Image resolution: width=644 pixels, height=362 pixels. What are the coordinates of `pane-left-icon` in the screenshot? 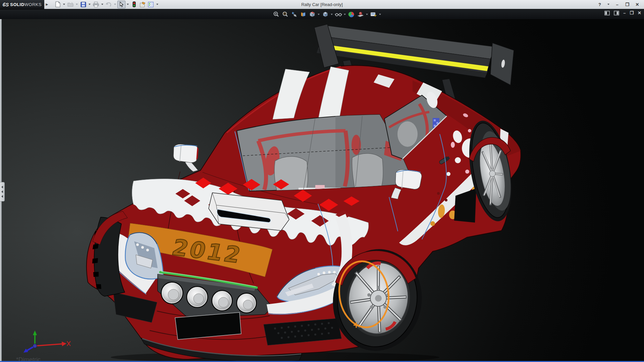 It's located at (607, 13).